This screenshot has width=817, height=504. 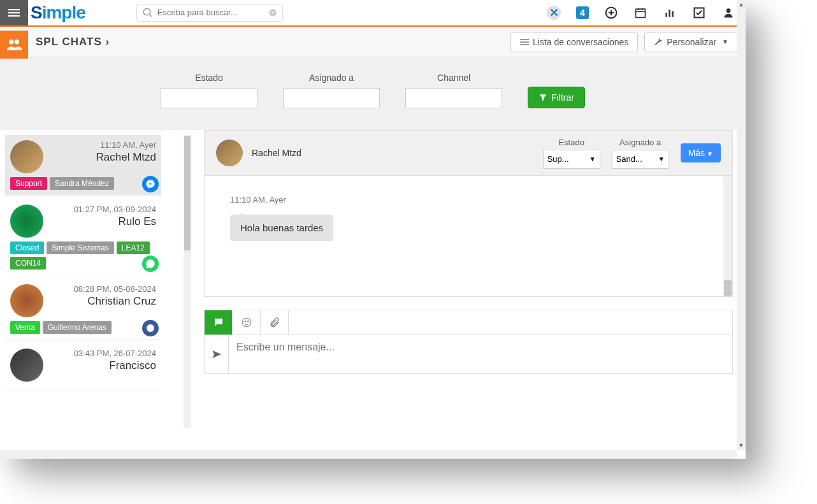 I want to click on filter-area: Estado Asignado a Channel Filtrar, so click(x=373, y=94).